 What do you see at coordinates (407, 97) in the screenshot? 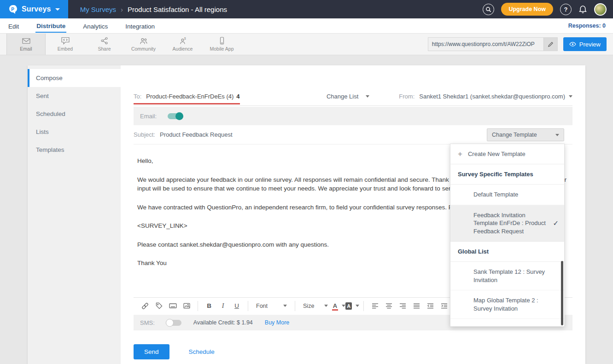
I see `from-label: From:` at bounding box center [407, 97].